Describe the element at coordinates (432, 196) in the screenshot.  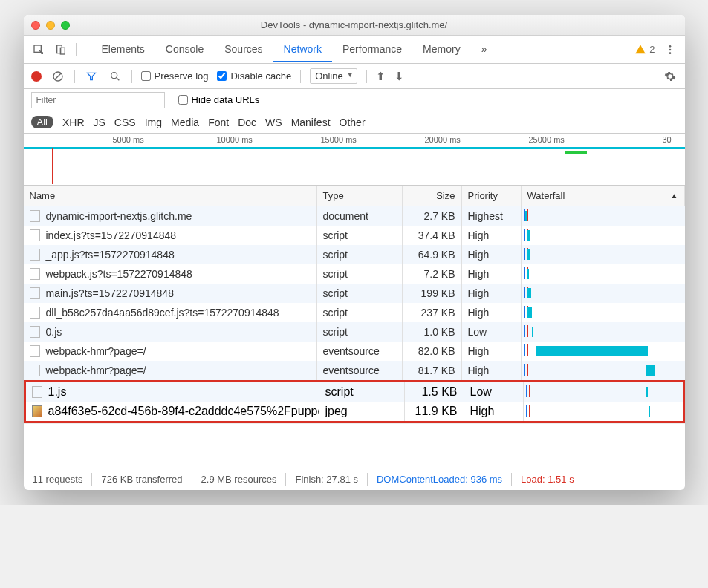
I see `col-size: Size` at that location.